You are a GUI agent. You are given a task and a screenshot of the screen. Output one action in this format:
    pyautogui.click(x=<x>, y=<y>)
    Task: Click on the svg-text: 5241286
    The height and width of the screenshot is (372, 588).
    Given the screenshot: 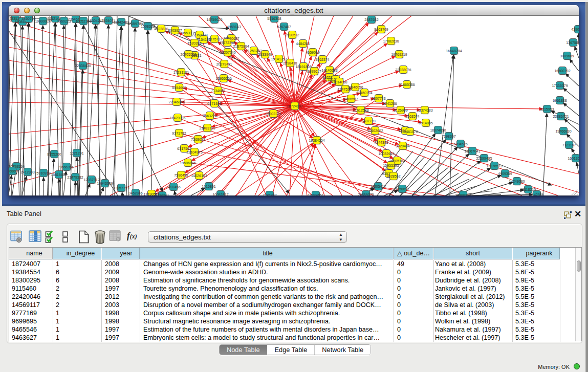 What is the action you would take?
    pyautogui.click(x=390, y=103)
    